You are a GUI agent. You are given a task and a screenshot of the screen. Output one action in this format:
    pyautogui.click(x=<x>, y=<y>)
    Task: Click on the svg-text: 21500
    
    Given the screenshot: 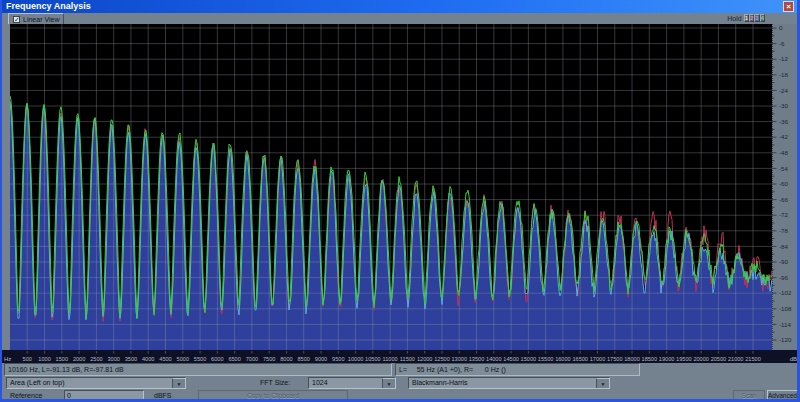 What is the action you would take?
    pyautogui.click(x=753, y=359)
    